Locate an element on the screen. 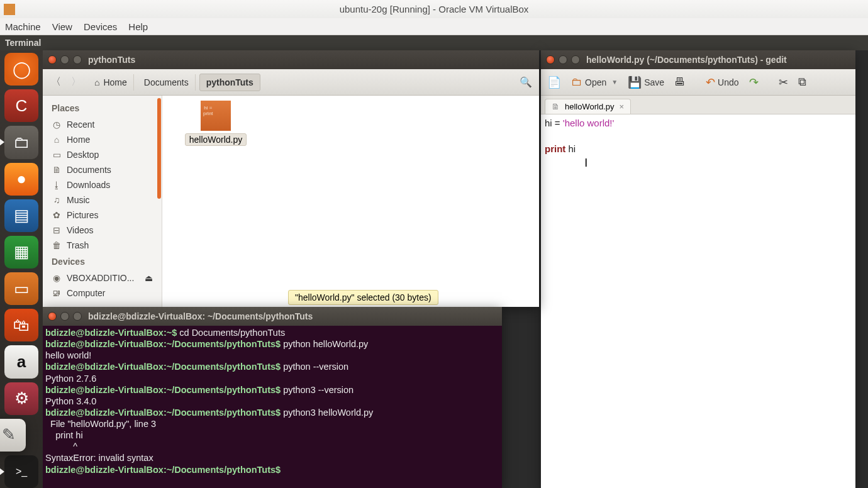 The height and width of the screenshot is (488, 868). vbox-menubar: Machine View Devices Help is located at coordinates (434, 26).